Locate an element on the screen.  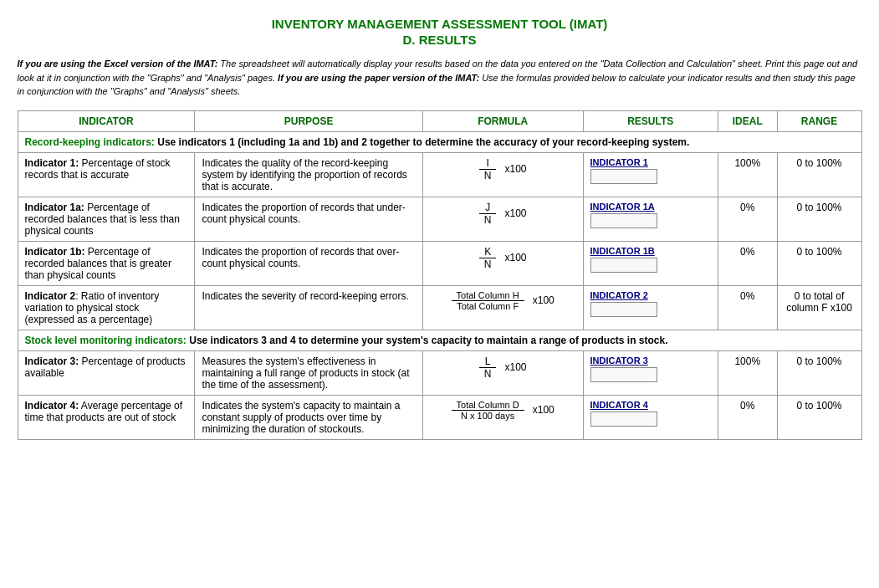
ind4-results-cell: INDICATOR 4 is located at coordinates (651, 417).